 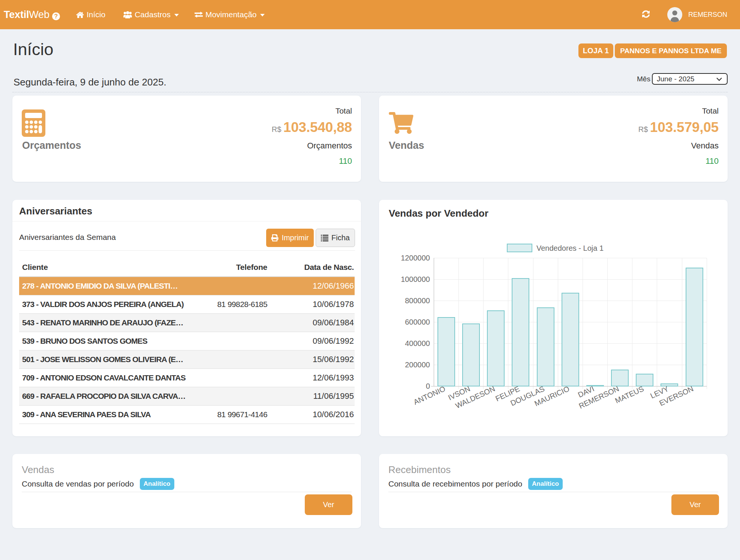 What do you see at coordinates (415, 258) in the screenshot?
I see `svg-text: 1200000` at bounding box center [415, 258].